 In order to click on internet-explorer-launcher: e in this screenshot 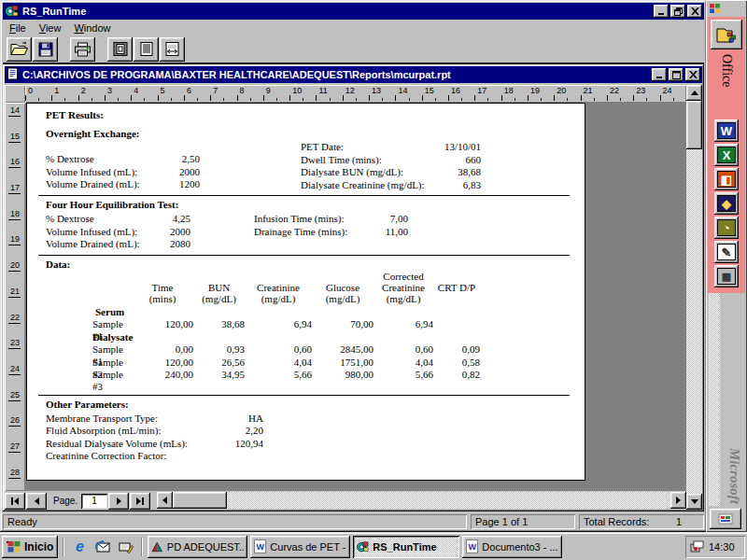, I will do `click(79, 547)`.